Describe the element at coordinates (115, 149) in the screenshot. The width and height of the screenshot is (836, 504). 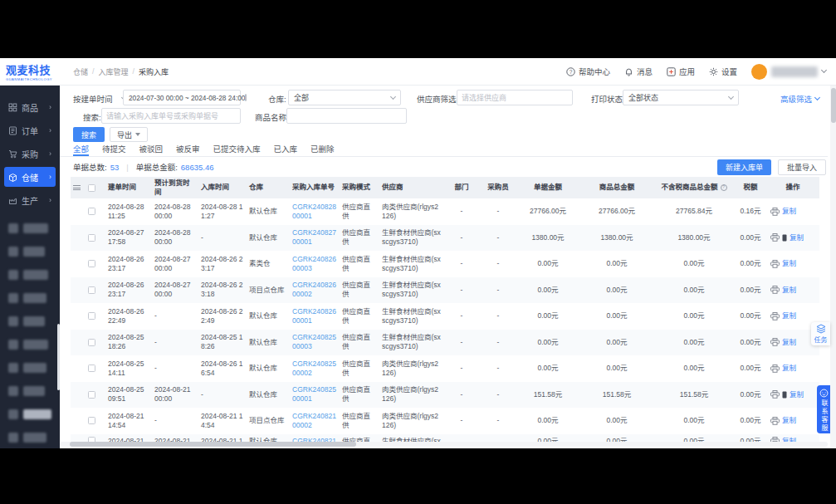
I see `tab-待提交: 待提交` at that location.